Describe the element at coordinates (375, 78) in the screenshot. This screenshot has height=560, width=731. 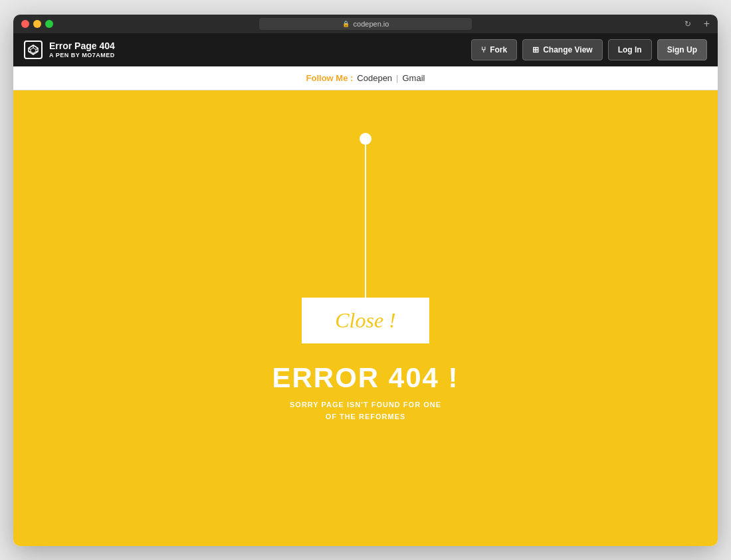
I see `codepen-follow-link: Codepen` at that location.